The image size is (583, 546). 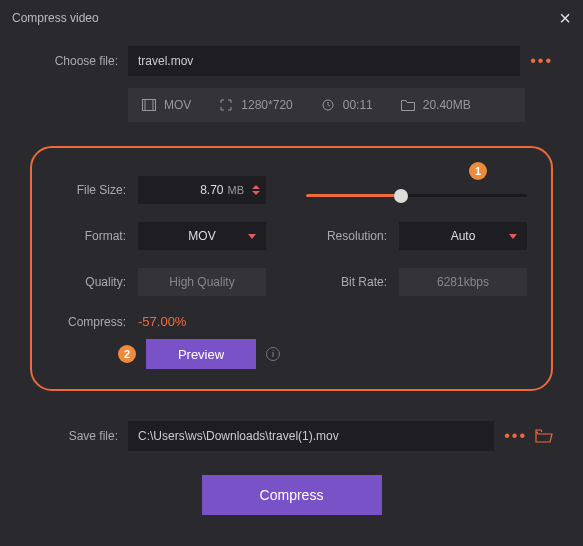 What do you see at coordinates (416, 196) in the screenshot?
I see `slider-track` at bounding box center [416, 196].